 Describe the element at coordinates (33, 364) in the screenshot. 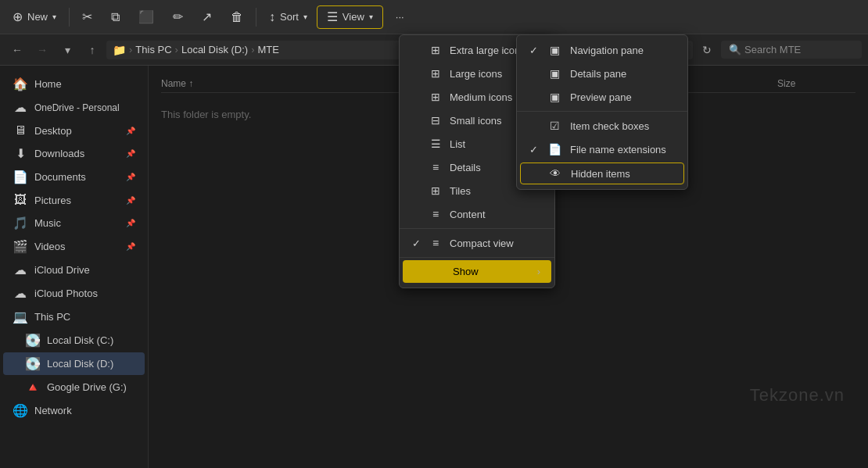

I see `local-d-icon: 💽` at that location.